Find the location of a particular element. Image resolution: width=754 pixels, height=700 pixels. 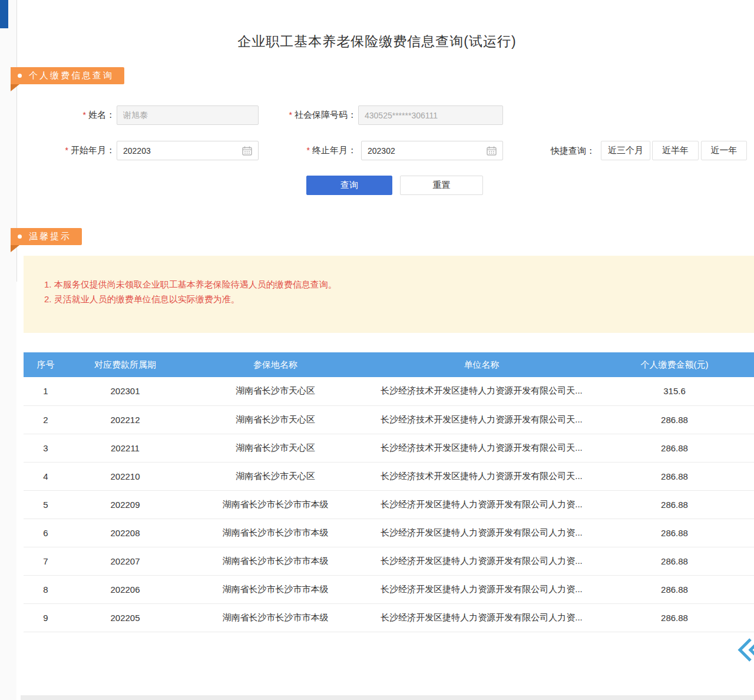

tips-panel: 1. 本服务仅提供尚未领取企业职工基本养老保险待遇人员的缴费信息查询。 2. 灵… is located at coordinates (389, 295).